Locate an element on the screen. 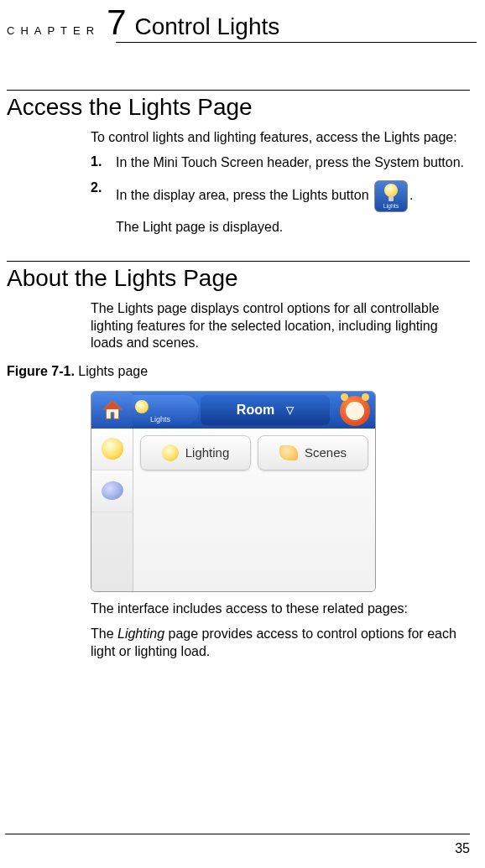  sidebar-item-scenes is located at coordinates (112, 491).